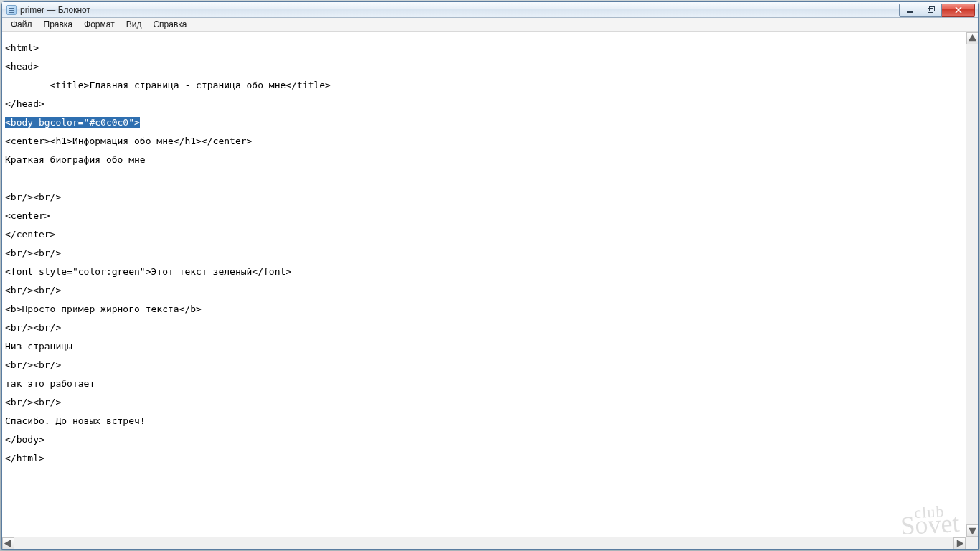  I want to click on menu-view: Вид, so click(134, 24).